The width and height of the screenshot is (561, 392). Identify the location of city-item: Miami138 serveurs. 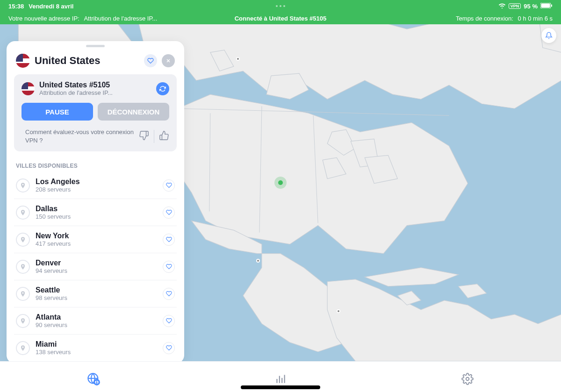
(95, 345).